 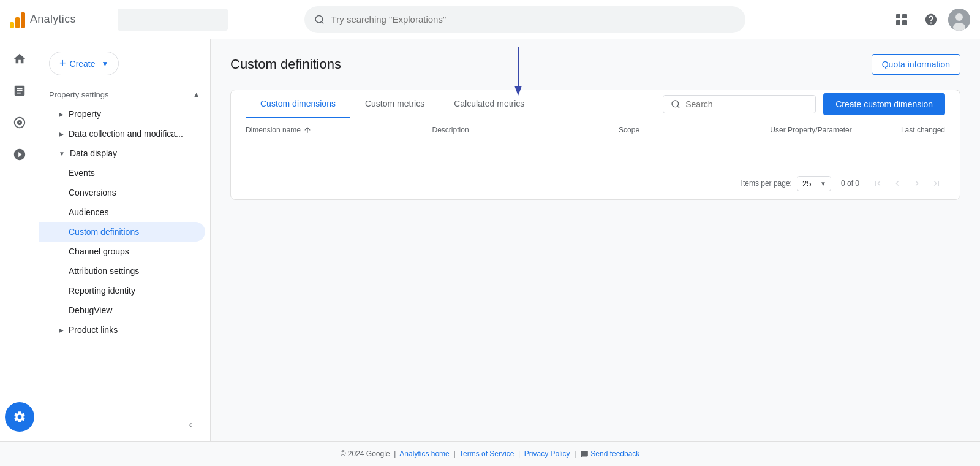 What do you see at coordinates (83, 64) in the screenshot?
I see `create-button-label: Create` at bounding box center [83, 64].